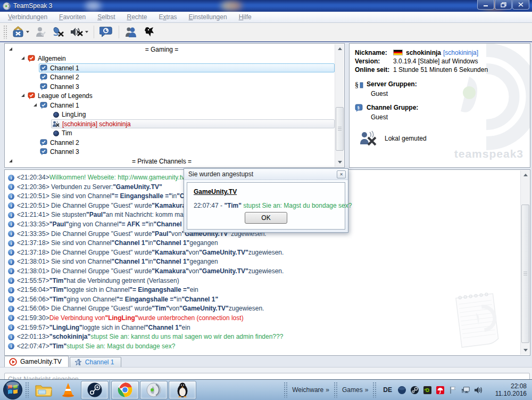 The width and height of the screenshot is (532, 400). I want to click on poke-dialog: Sie wurden angestupst ✕ GameUnity.TV 22:…, so click(266, 200).